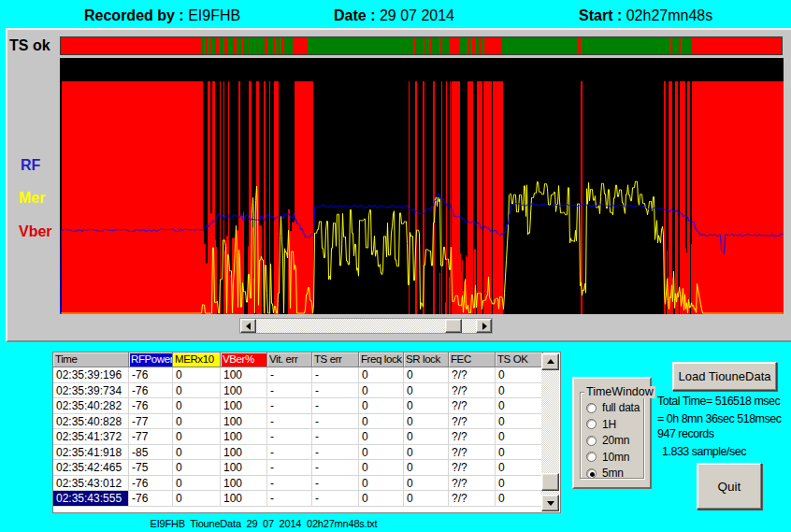 This screenshot has height=532, width=791. What do you see at coordinates (92, 467) in the screenshot?
I see `table-cell: 02:35:42:465` at bounding box center [92, 467].